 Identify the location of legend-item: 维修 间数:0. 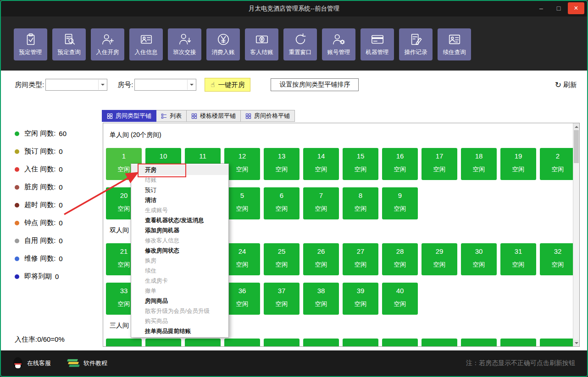
(40, 258).